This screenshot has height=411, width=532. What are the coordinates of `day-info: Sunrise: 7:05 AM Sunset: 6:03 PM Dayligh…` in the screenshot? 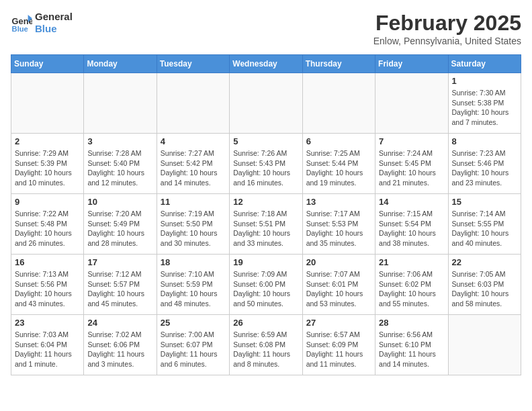 It's located at (485, 289).